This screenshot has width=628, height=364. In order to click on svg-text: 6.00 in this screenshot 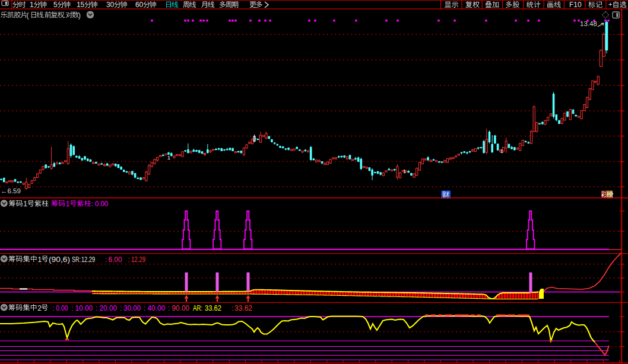, I will do `click(115, 260)`.